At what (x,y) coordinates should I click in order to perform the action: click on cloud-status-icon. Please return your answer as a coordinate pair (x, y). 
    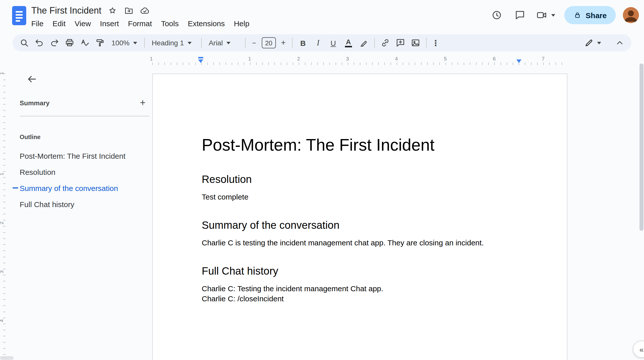
    Looking at the image, I should click on (145, 11).